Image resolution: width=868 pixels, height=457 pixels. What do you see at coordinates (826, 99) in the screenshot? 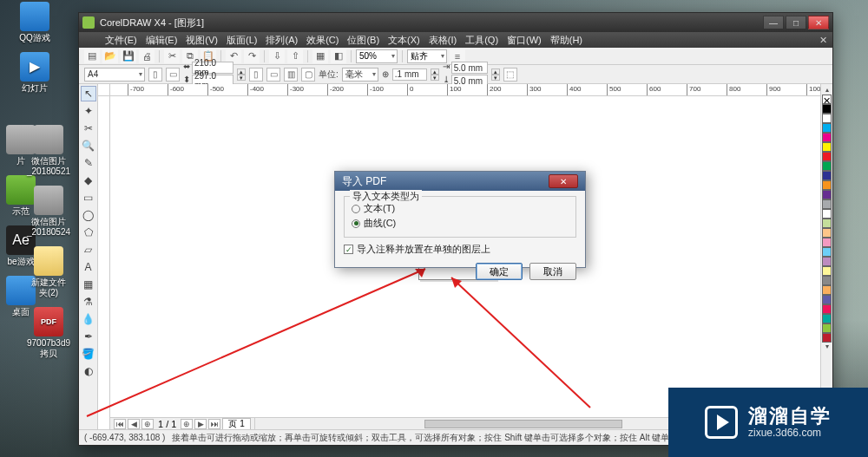
I see `no-color-swatch: ✕` at bounding box center [826, 99].